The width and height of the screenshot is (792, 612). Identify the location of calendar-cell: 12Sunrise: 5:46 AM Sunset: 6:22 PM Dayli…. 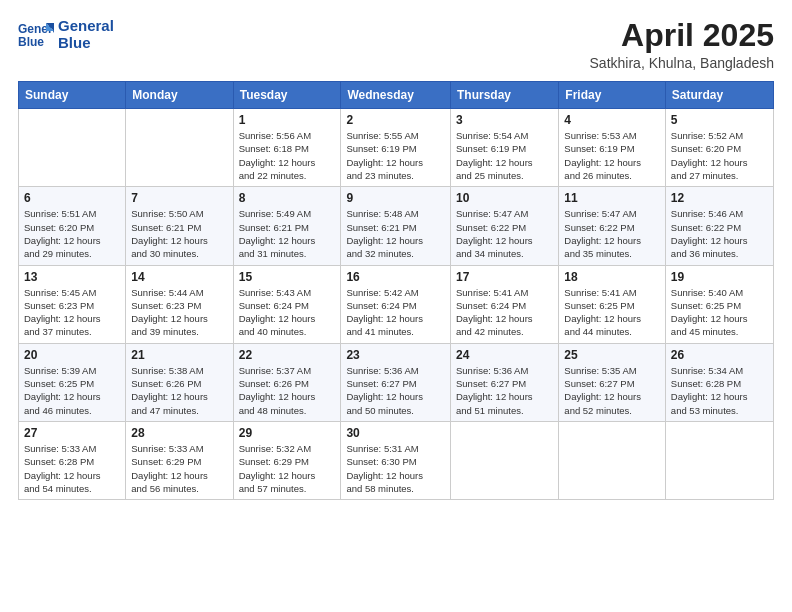
(719, 226).